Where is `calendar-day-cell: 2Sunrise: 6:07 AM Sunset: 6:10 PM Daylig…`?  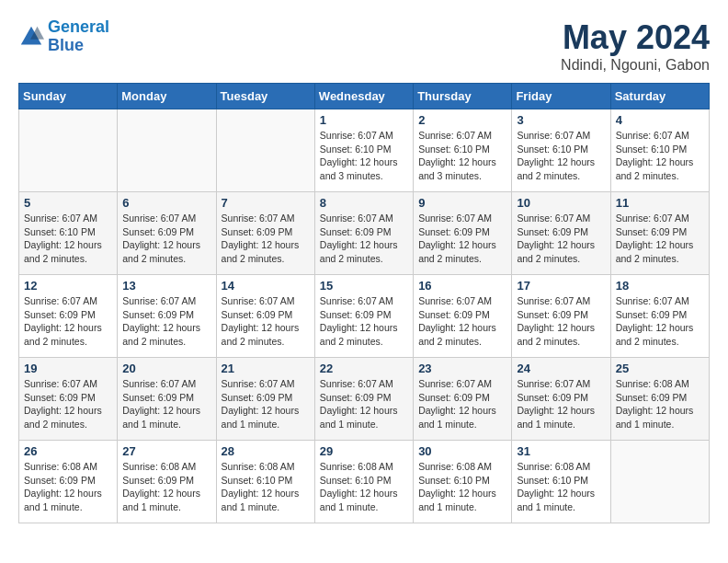 calendar-day-cell: 2Sunrise: 6:07 AM Sunset: 6:10 PM Daylig… is located at coordinates (463, 151).